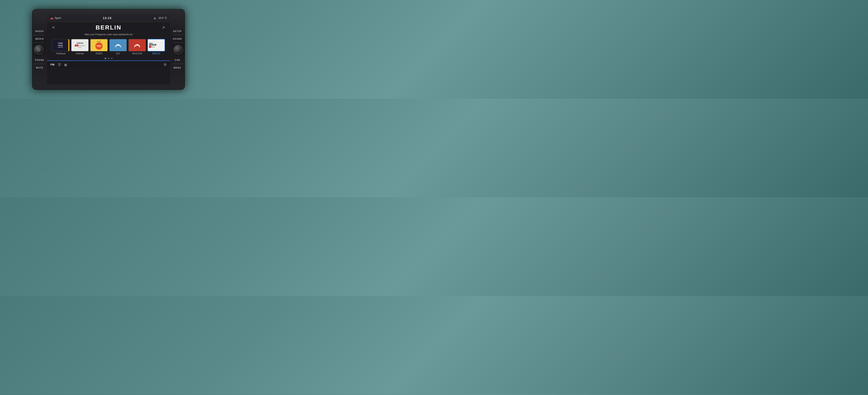 The height and width of the screenshot is (395, 868). What do you see at coordinates (99, 53) in the screenshot?
I see `station-label-teddy: TEDDY` at bounding box center [99, 53].